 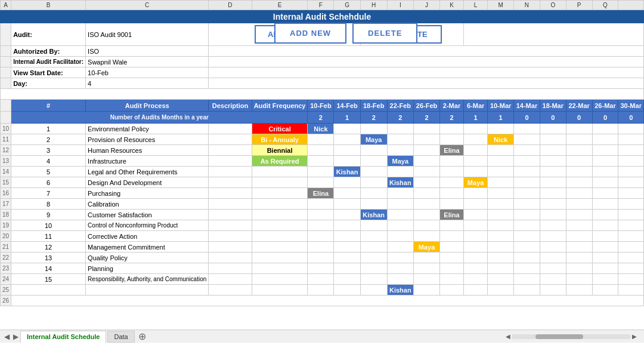 I want to click on header-frequency: Audit Frequency, so click(x=280, y=106).